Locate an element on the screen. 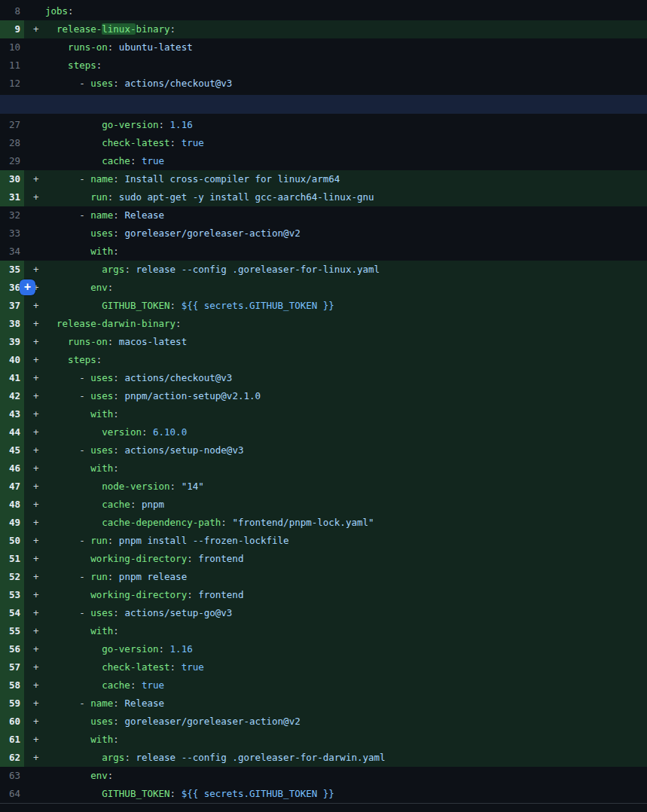 The height and width of the screenshot is (812, 647). expand-hunk-bar is located at coordinates (324, 104).